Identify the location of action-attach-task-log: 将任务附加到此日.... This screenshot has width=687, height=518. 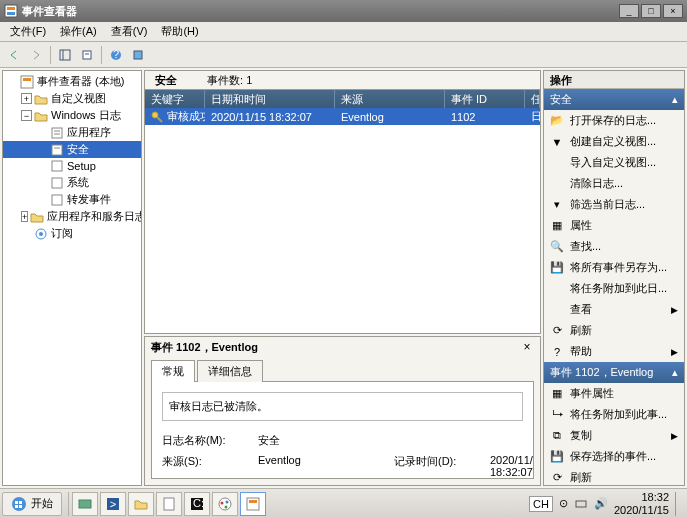
(614, 288).